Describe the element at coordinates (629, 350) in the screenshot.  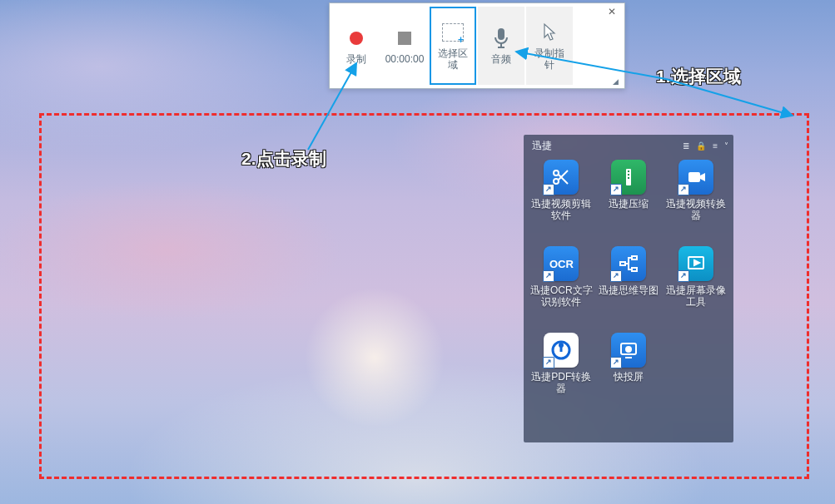
I see `cast-icon: ↗` at that location.